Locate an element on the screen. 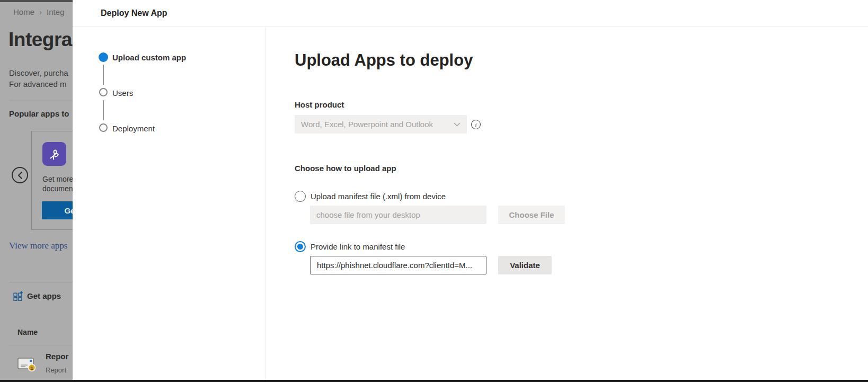  adobe-acrobat-icon is located at coordinates (54, 154).